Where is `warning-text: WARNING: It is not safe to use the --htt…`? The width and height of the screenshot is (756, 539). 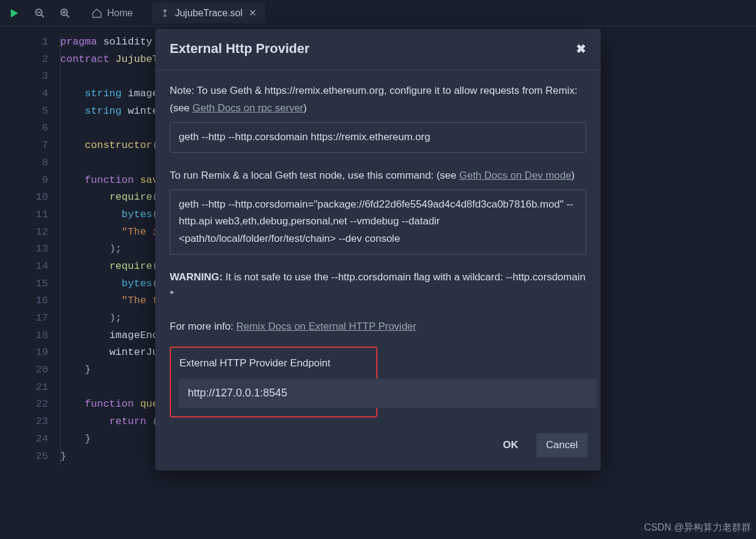 warning-text: WARNING: It is not safe to use the --htt… is located at coordinates (378, 286).